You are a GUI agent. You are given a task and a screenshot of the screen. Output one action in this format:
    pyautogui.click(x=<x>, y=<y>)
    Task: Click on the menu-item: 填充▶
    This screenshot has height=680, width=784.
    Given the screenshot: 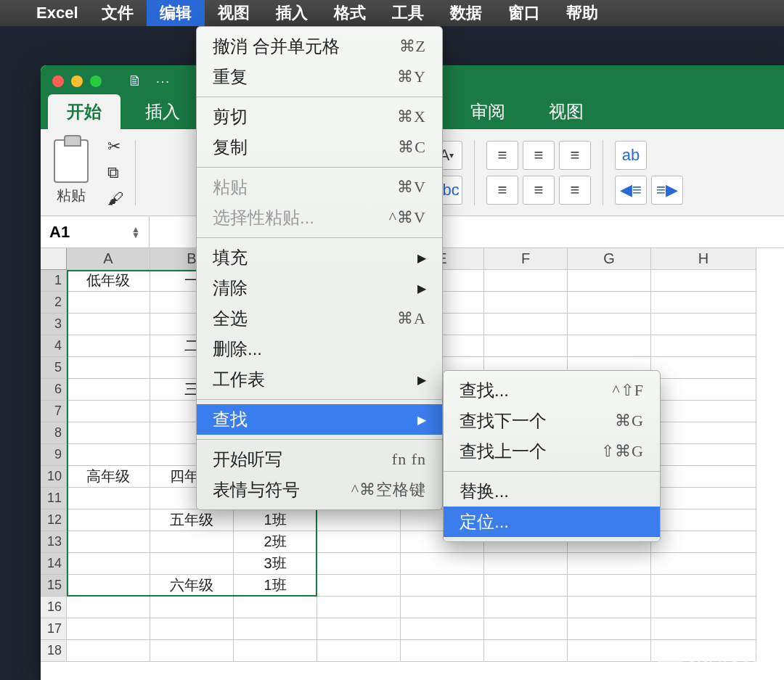 What is the action you would take?
    pyautogui.click(x=319, y=258)
    